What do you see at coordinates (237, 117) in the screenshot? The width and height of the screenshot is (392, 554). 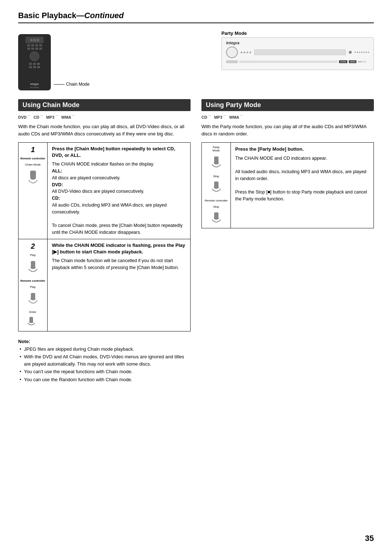 I see `party-format-wma: WMA⌒` at bounding box center [237, 117].